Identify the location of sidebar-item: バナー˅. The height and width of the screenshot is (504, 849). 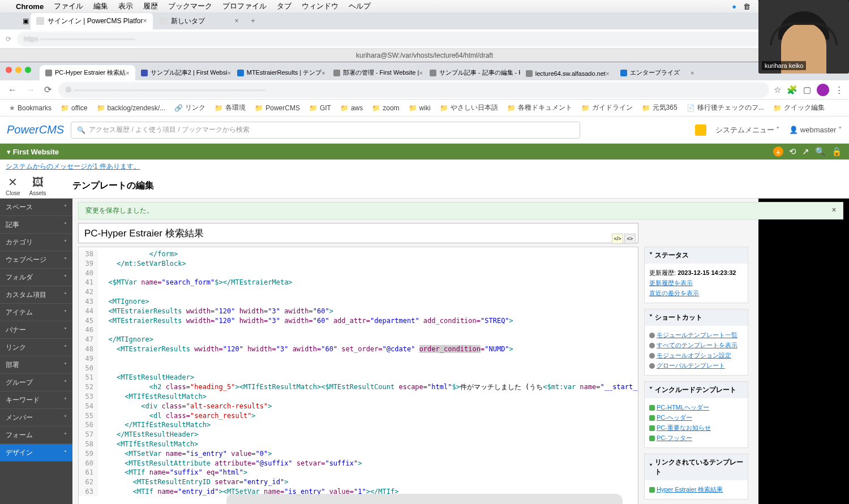
(36, 330).